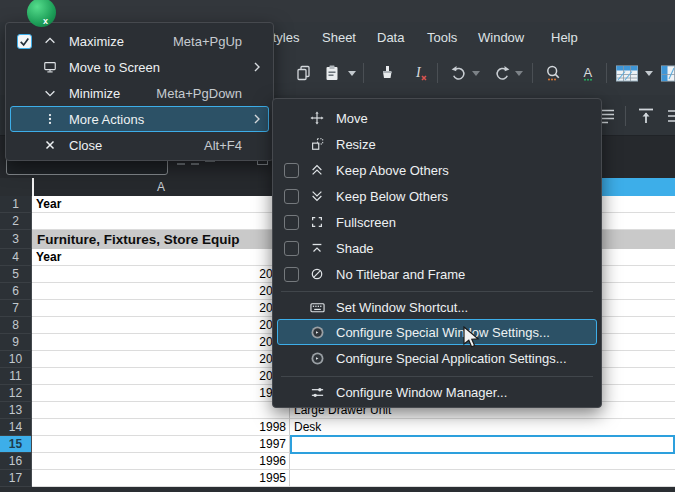 The height and width of the screenshot is (492, 675). I want to click on row-header-17: 17, so click(16, 478).